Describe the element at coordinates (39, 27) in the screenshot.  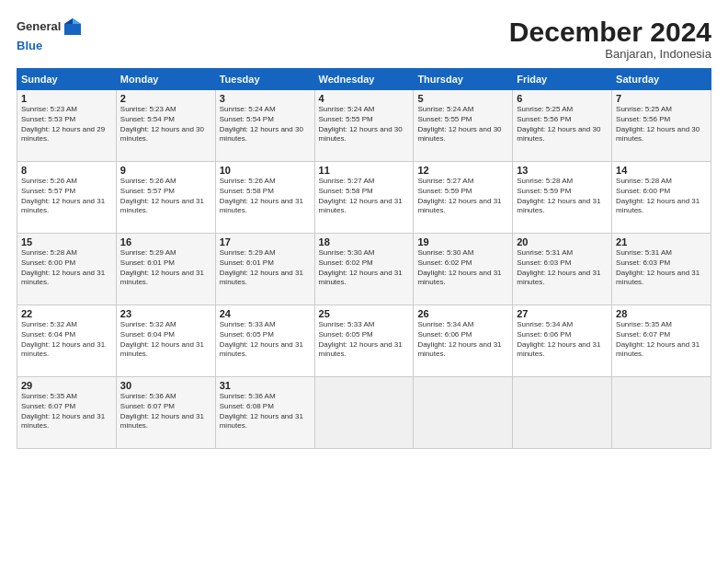
I see `logo-general-text: General` at that location.